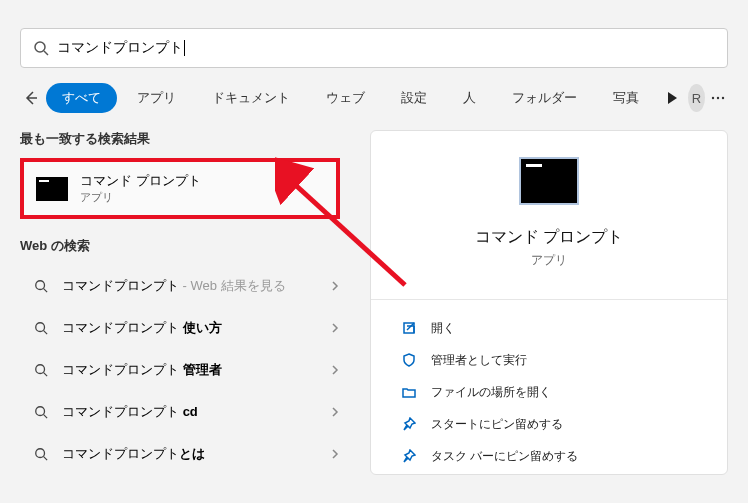 The height and width of the screenshot is (503, 748). What do you see at coordinates (82, 98) in the screenshot?
I see `tab-all: すべて` at bounding box center [82, 98].